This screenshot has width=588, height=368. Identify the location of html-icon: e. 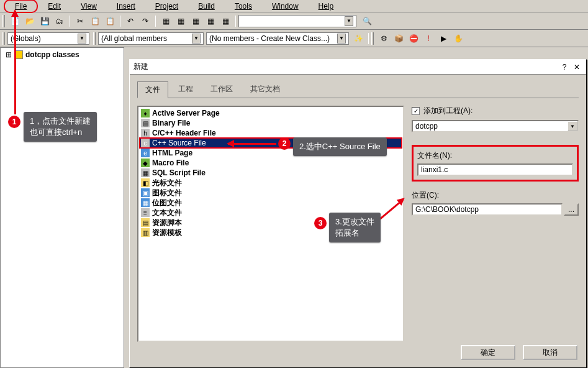
(145, 153).